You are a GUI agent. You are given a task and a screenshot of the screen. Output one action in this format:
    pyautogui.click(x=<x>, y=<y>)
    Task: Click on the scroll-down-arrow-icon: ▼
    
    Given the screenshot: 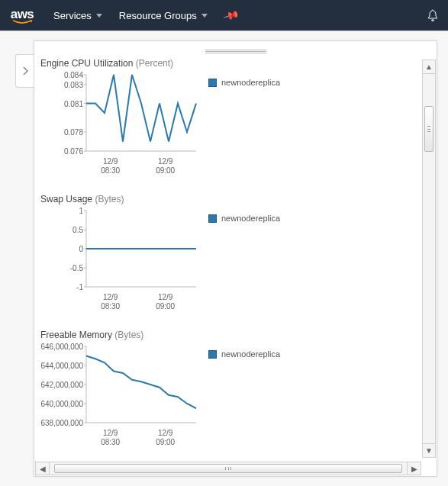 What is the action you would take?
    pyautogui.click(x=429, y=450)
    